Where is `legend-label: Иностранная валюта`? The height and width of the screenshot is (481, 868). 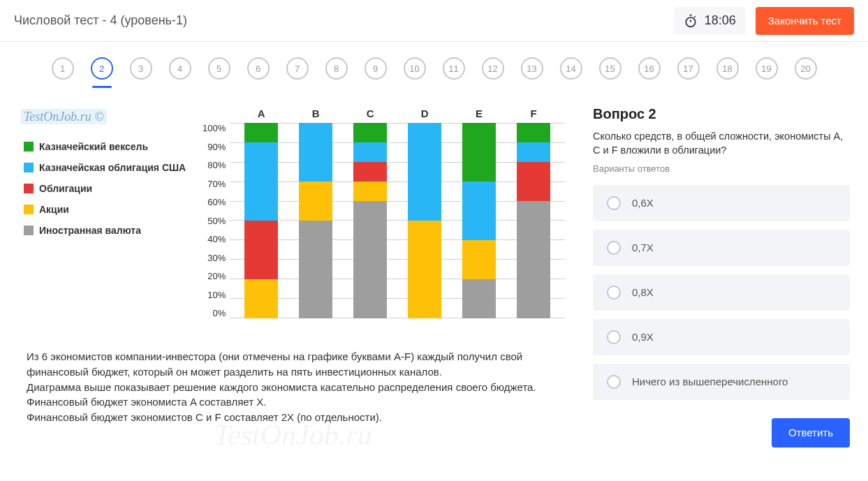 legend-label: Иностранная валюта is located at coordinates (90, 230).